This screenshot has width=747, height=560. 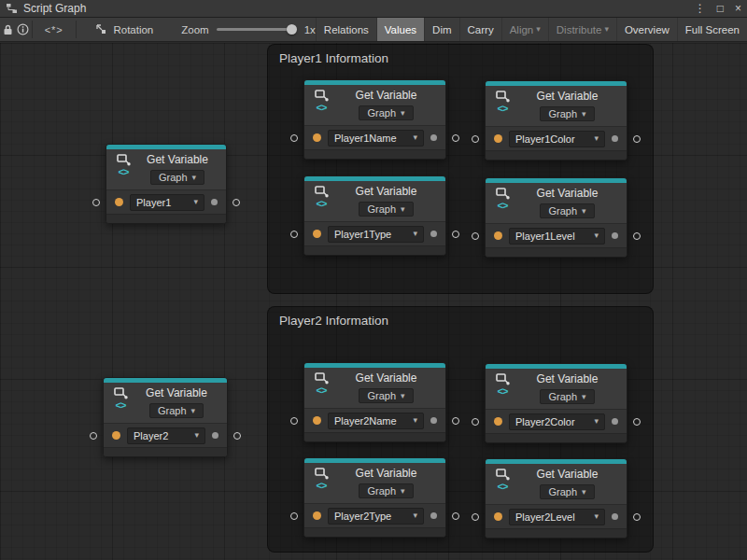 I want to click on toolbar-button-values: Values, so click(x=400, y=30).